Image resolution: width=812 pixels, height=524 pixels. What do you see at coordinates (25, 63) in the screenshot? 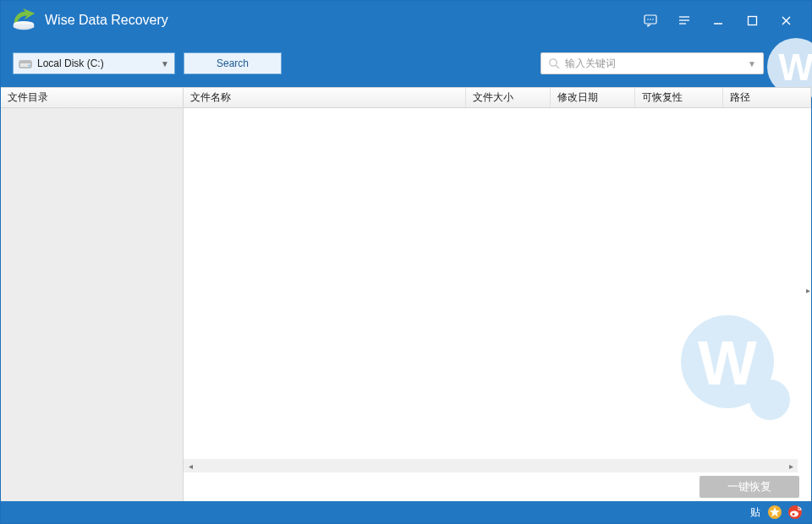
I see `disk-icon` at bounding box center [25, 63].